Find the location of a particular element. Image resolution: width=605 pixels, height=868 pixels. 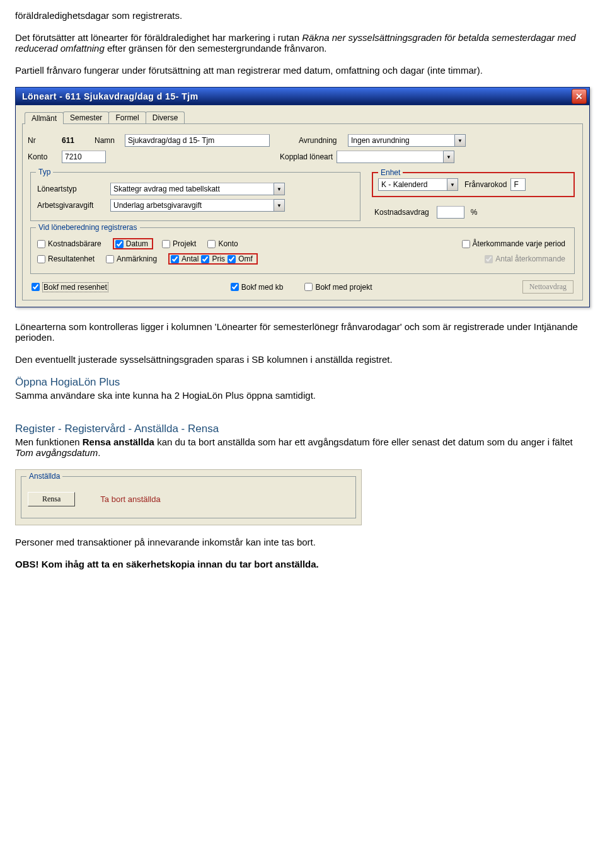

chk-bokf-projekt: Bokf med projekt is located at coordinates (338, 287).